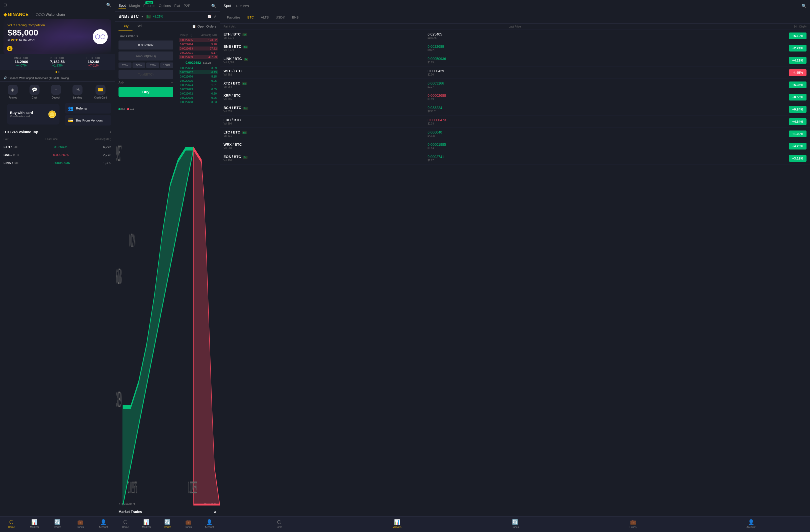  I want to click on ticker-bnb: BNB / USDT 16.2900 +4.07%, so click(21, 62).